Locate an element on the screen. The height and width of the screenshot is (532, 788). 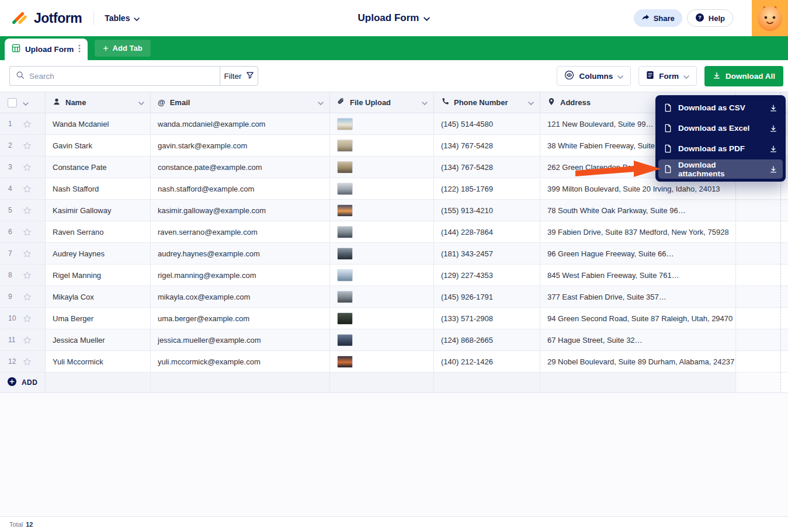
cell-name: Constance Pate is located at coordinates (98, 167).